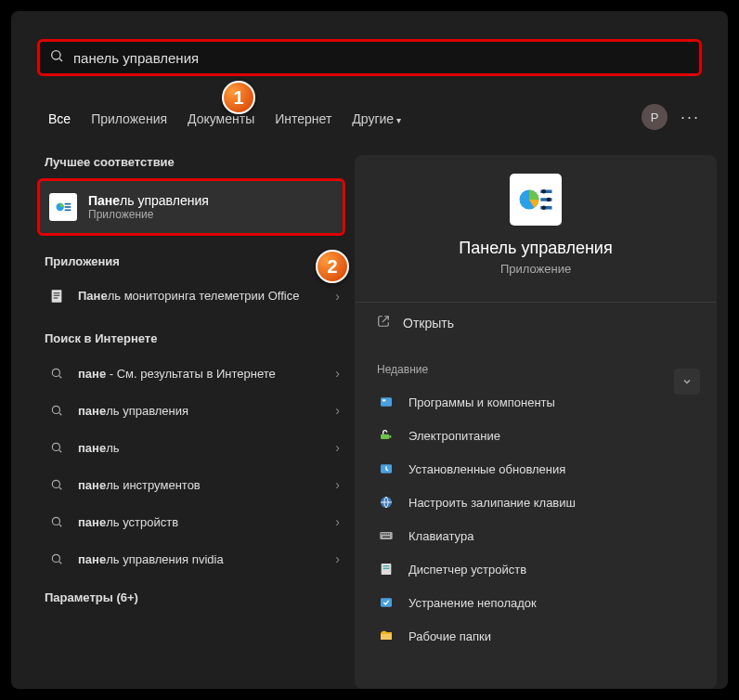 The height and width of the screenshot is (700, 739). I want to click on best-match-title: Панель управления, so click(149, 201).